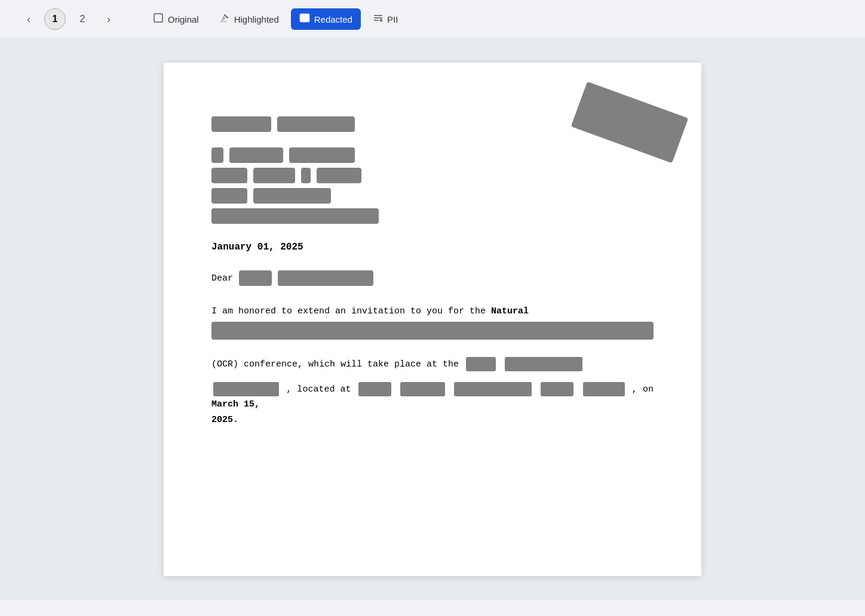 This screenshot has width=865, height=616. Describe the element at coordinates (432, 247) in the screenshot. I see `document-date: January 01, 2025` at that location.